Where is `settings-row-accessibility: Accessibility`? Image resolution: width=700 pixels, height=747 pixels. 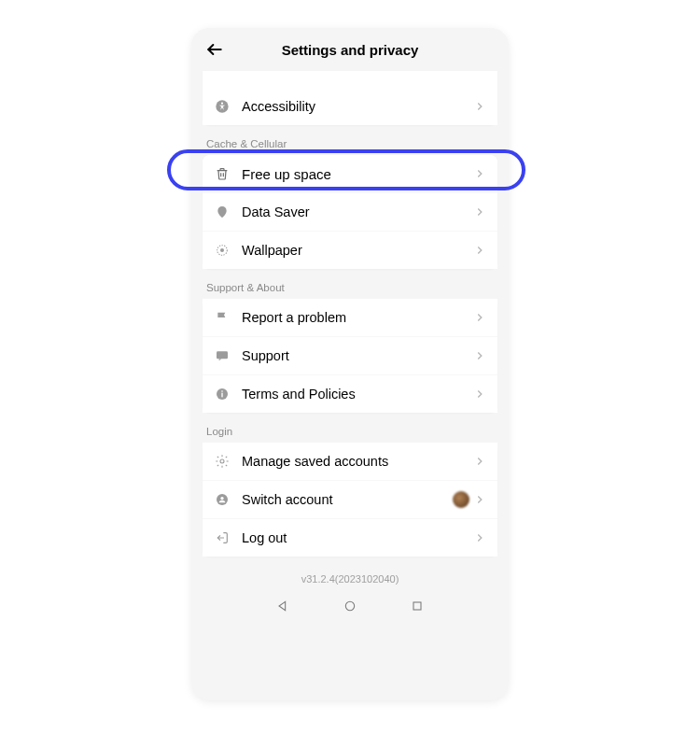 settings-row-accessibility: Accessibility is located at coordinates (350, 106).